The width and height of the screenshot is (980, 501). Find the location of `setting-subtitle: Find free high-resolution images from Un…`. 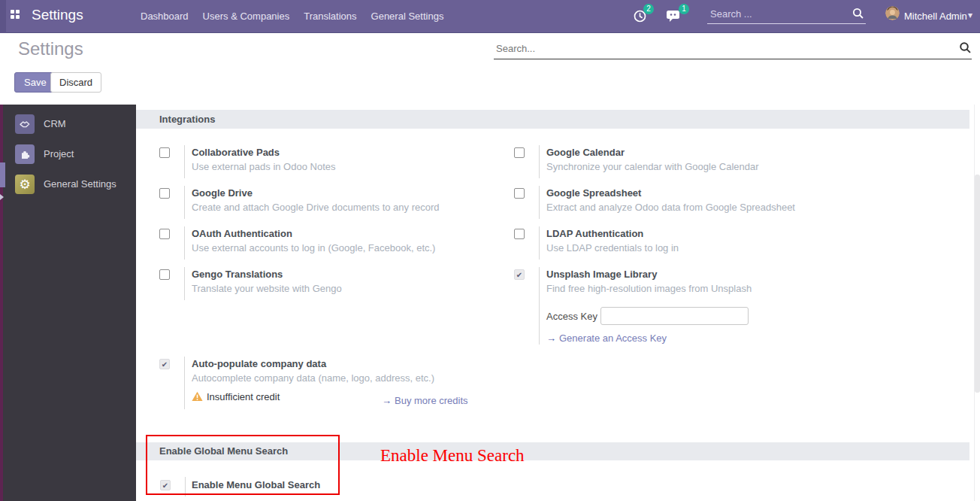

setting-subtitle: Find free high-resolution images from Un… is located at coordinates (649, 289).